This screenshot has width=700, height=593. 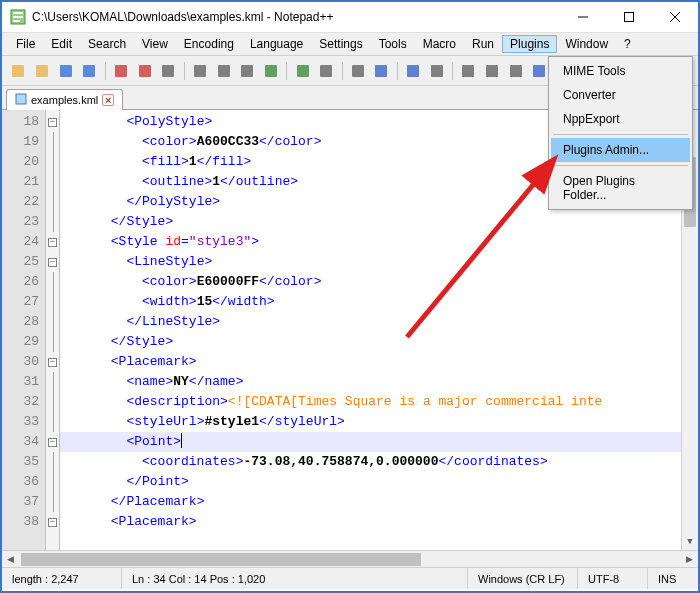 I want to click on find-icon, so click(x=326, y=71).